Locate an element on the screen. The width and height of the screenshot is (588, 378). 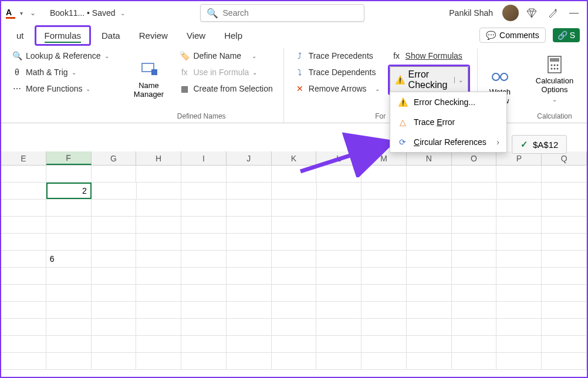
chevron-down-icon: ▾ is located at coordinates (21, 13).